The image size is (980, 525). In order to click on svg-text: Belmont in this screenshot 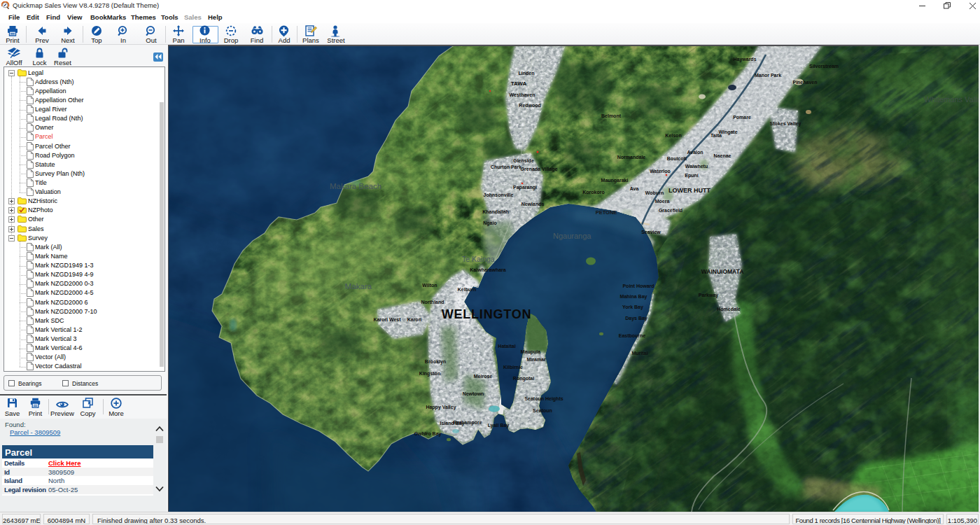, I will do `click(612, 116)`.